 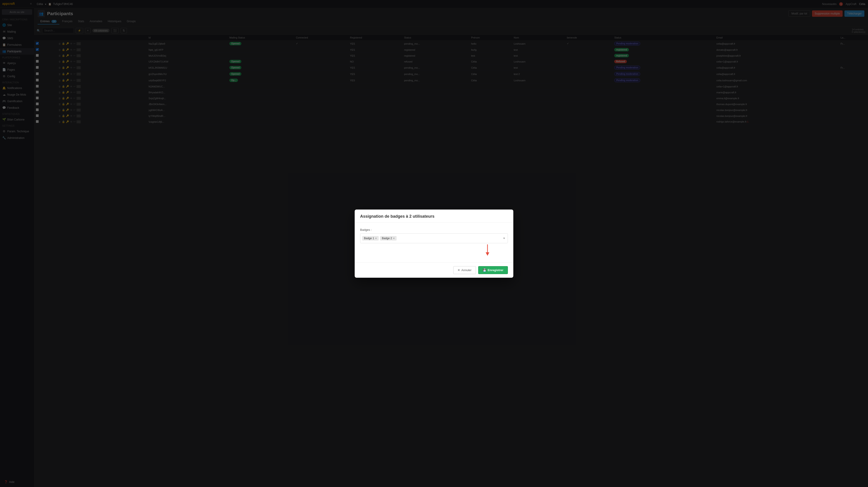 I want to click on badge-tag-2: Badge 2 ×, so click(x=388, y=238).